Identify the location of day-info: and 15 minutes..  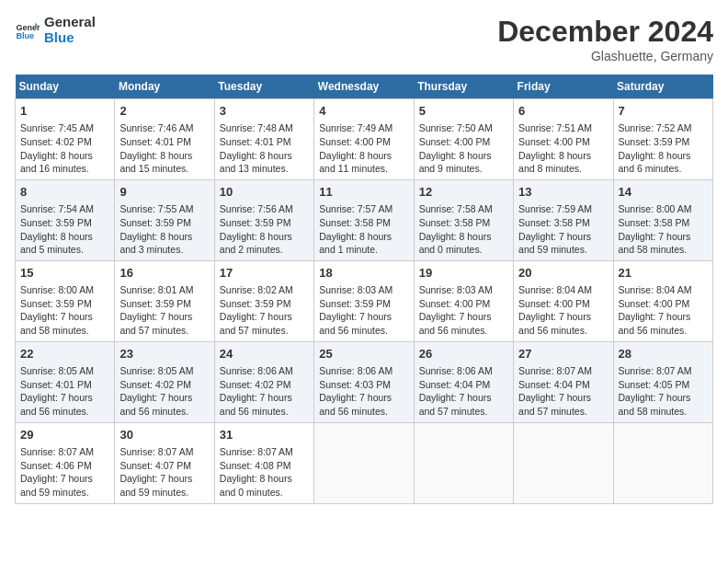
(164, 169).